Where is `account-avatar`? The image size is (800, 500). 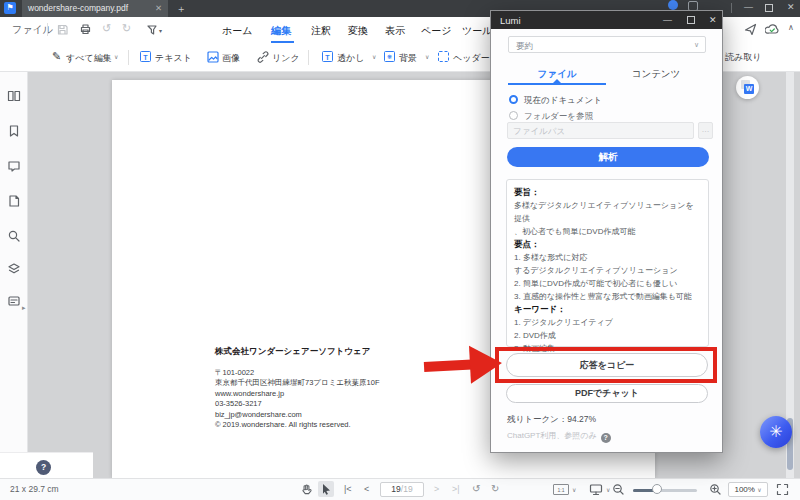
account-avatar is located at coordinates (673, 5).